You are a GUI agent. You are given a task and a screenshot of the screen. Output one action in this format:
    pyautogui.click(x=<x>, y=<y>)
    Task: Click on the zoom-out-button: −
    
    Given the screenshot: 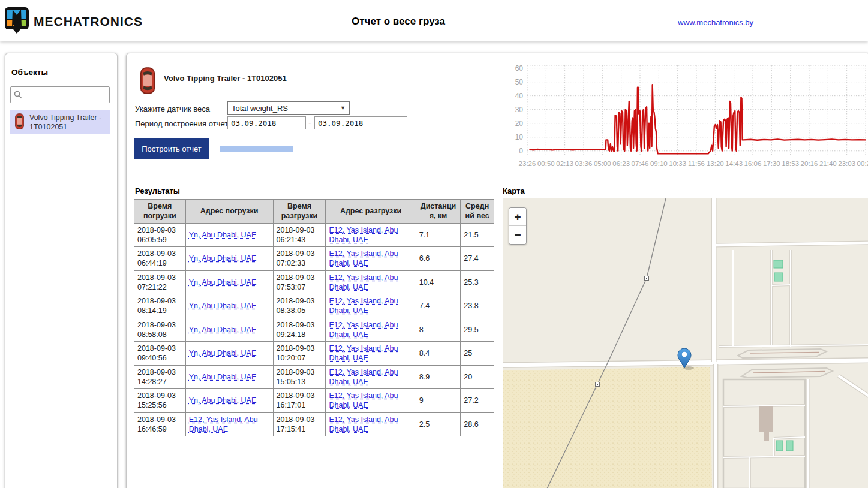 What is the action you would take?
    pyautogui.click(x=518, y=235)
    